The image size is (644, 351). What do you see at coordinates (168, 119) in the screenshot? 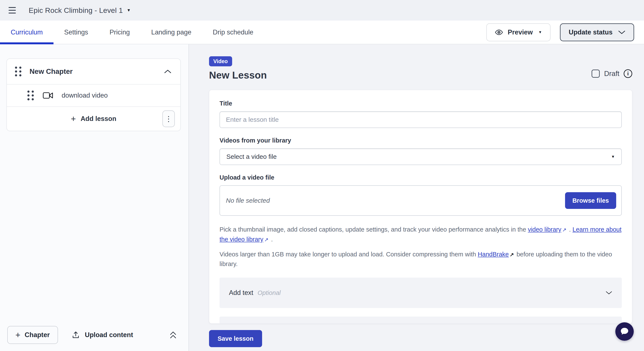
I see `chapter-kebab-menu-button: ⋮` at bounding box center [168, 119].